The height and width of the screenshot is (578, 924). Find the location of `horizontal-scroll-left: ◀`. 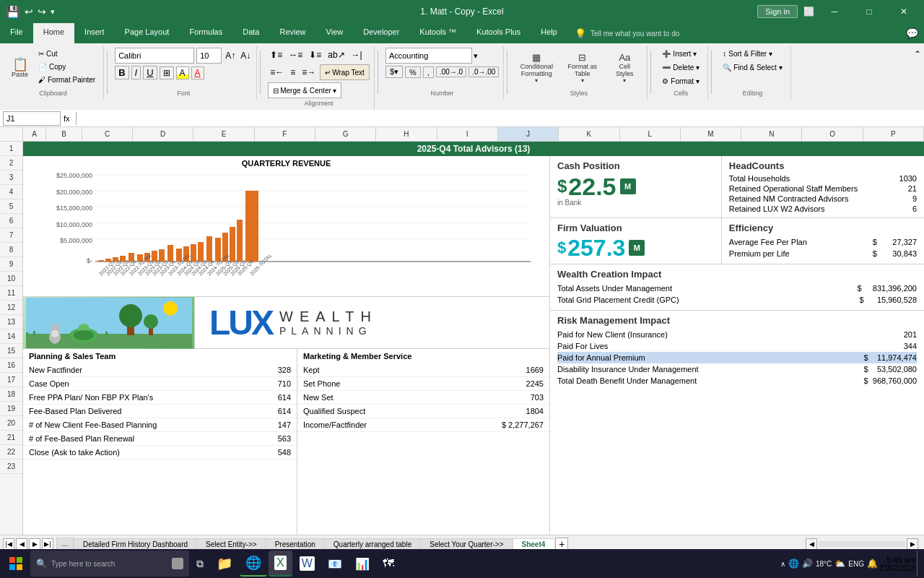

horizontal-scroll-left: ◀ is located at coordinates (811, 544).